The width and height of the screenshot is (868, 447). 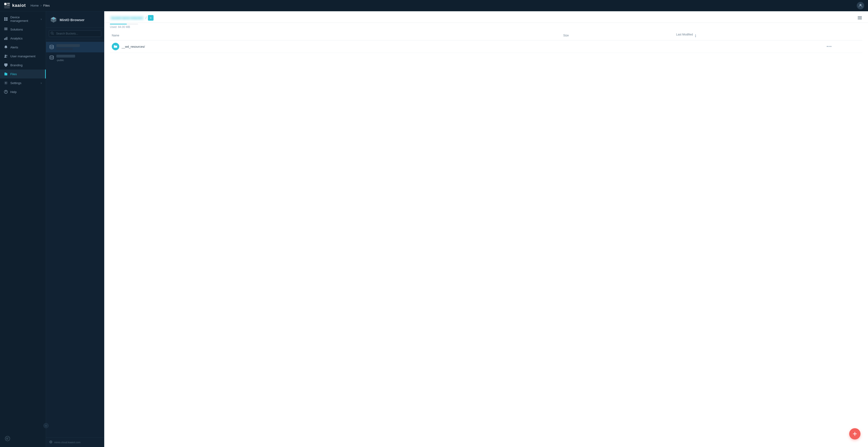 I want to click on sidebar-item-settings: Settings ∨, so click(x=23, y=83).